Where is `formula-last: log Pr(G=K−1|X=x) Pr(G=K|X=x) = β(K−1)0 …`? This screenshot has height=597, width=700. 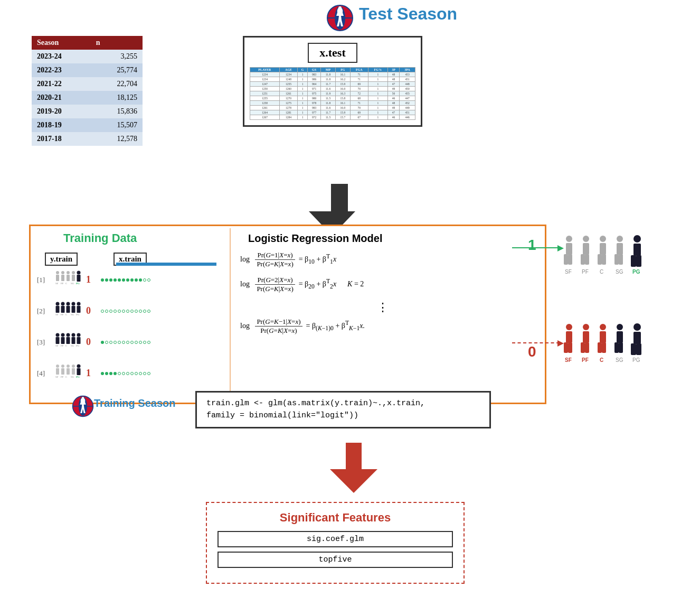 formula-last: log Pr(G=K−1|X=x) Pr(G=K|X=x) = β(K−1)0 … is located at coordinates (367, 327).